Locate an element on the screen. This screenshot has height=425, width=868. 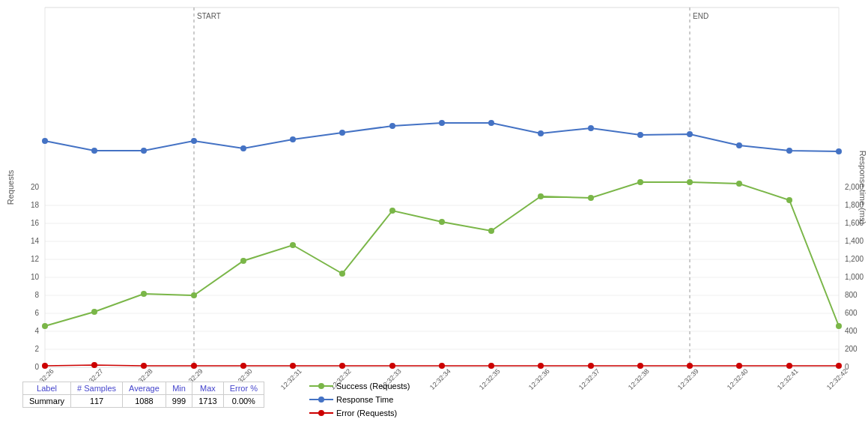
col-min: Min is located at coordinates (178, 388).